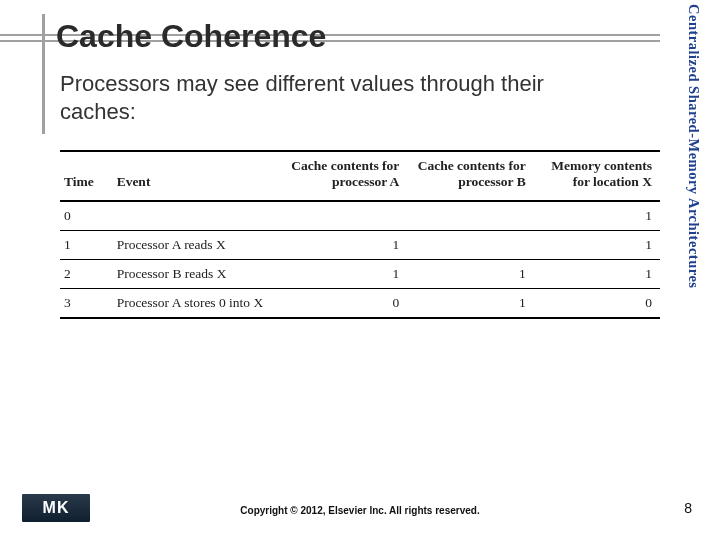 The width and height of the screenshot is (720, 540). Describe the element at coordinates (597, 304) in the screenshot. I see `cell-m: 0` at that location.